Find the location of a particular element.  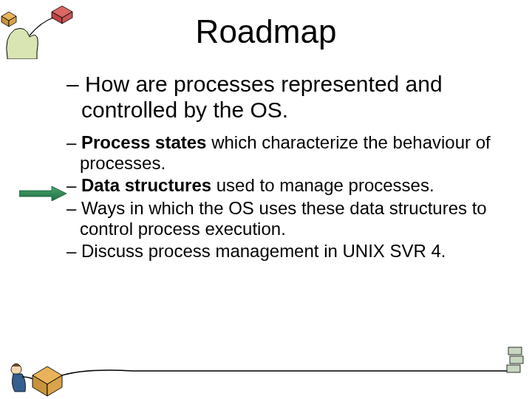

bullet-text: used to manage processes. is located at coordinates (323, 185).